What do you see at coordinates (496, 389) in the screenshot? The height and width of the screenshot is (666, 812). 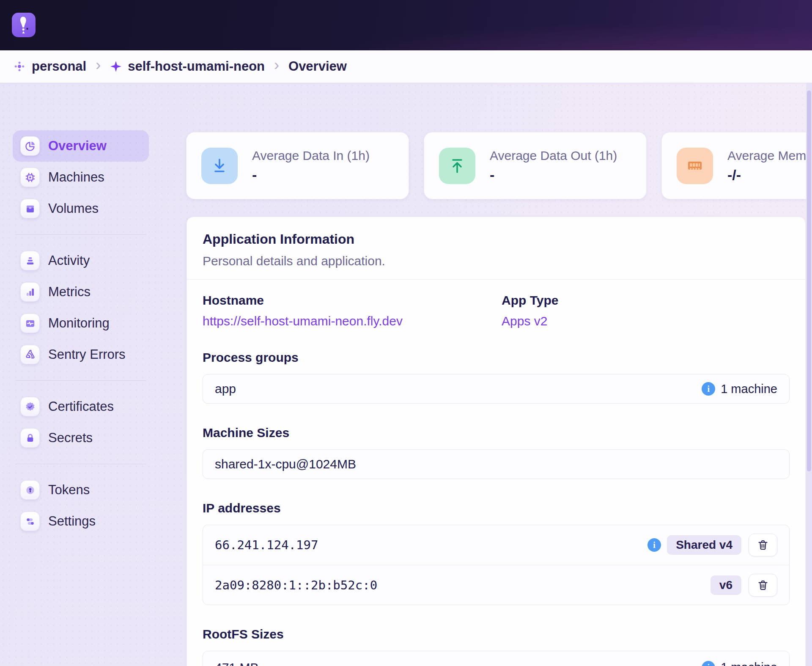 I see `process-group-row: app i 1 machine` at bounding box center [496, 389].